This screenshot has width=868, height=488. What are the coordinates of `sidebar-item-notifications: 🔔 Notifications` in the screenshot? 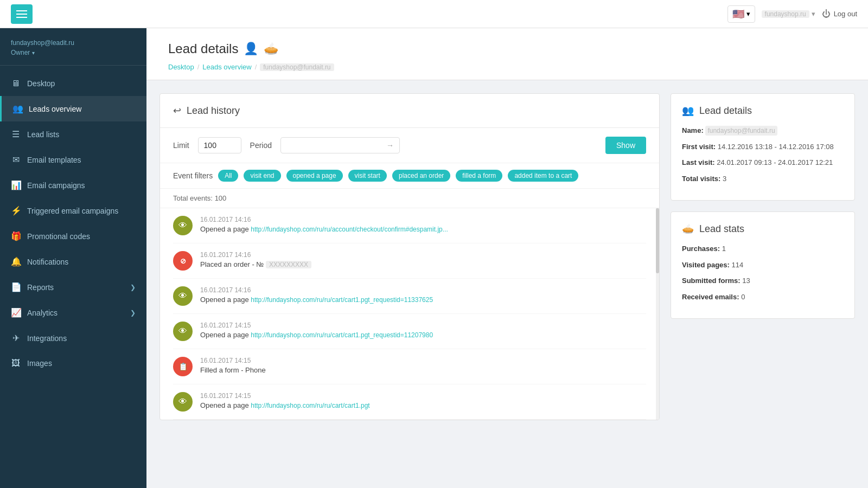 It's located at (73, 261).